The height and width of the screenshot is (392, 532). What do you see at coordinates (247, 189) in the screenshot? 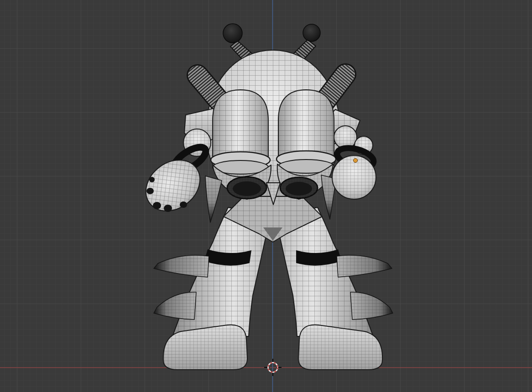
I see `rocket-left-opening-inner` at bounding box center [247, 189].